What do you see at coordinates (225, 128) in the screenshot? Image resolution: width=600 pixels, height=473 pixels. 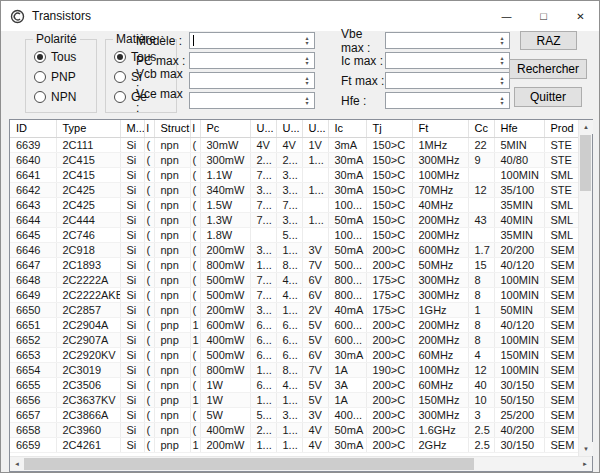 I see `column-header: Pc` at bounding box center [225, 128].